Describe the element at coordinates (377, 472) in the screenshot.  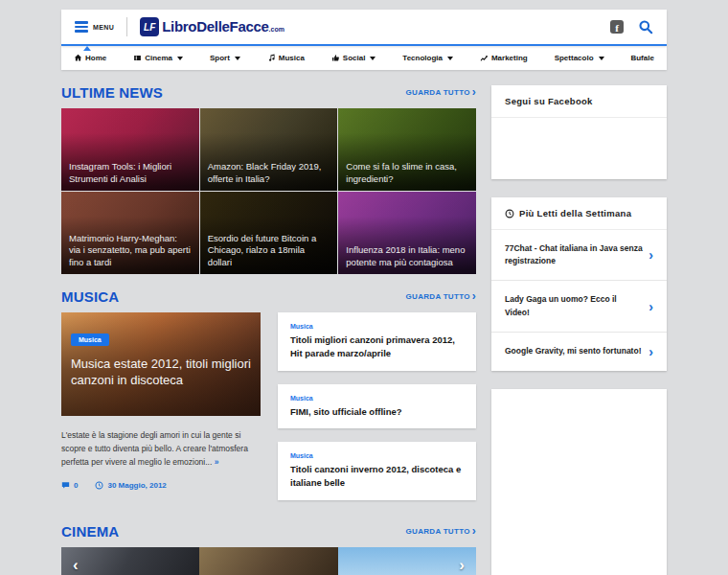
I see `musica-list-item: Musica Titoli canzoni inverno 2012, disc…` at that location.